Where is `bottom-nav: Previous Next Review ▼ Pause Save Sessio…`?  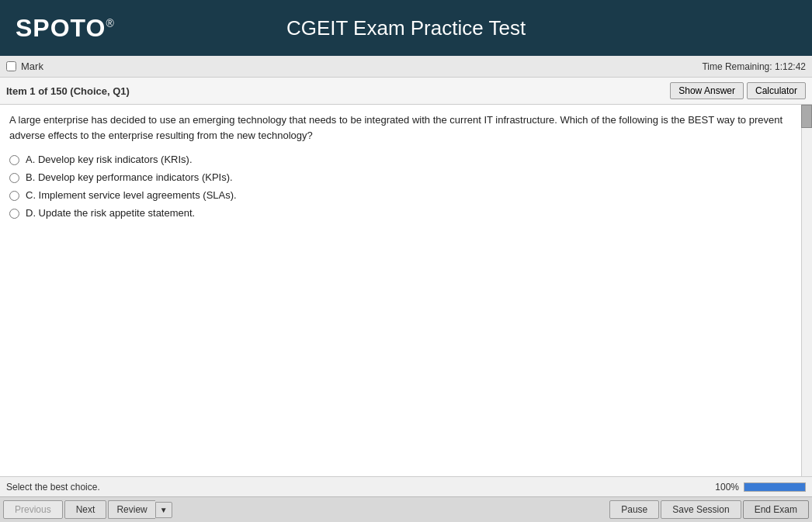 bottom-nav: Previous Next Review ▼ Pause Save Sessio… is located at coordinates (406, 509).